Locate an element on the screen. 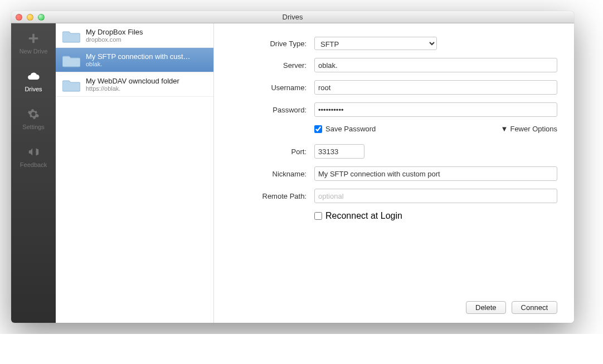 The height and width of the screenshot is (364, 603). sidebar-item-label: Drives is located at coordinates (33, 89).